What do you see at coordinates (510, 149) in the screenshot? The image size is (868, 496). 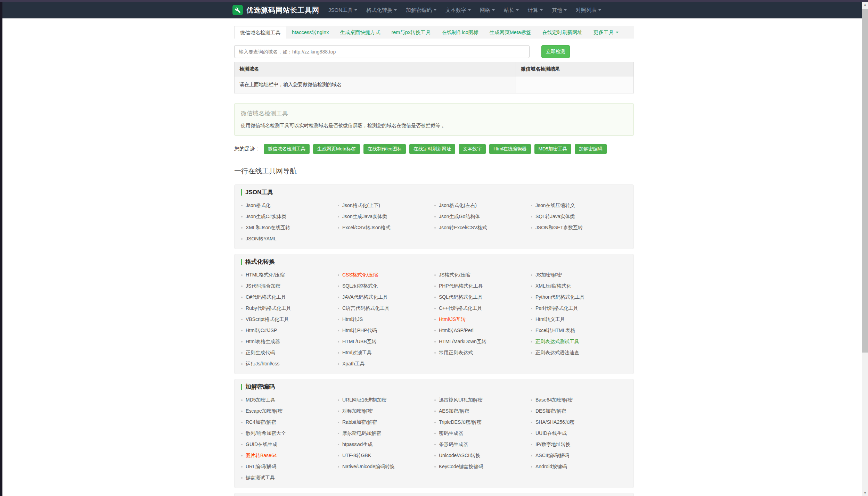 I see `footprint-tag: Html在线编辑器` at bounding box center [510, 149].